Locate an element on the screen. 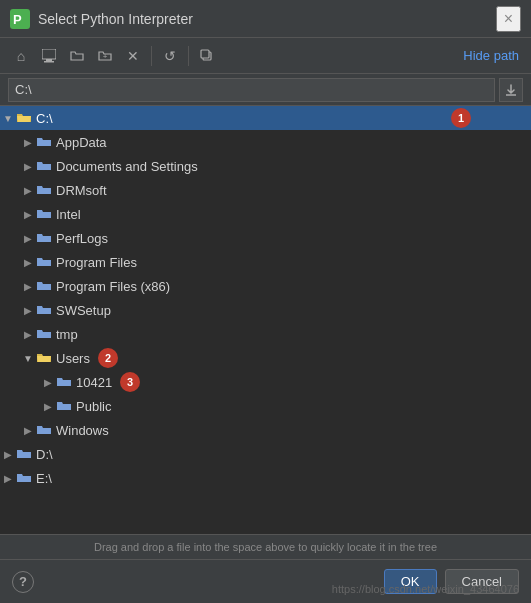 The height and width of the screenshot is (603, 531). path-bar is located at coordinates (266, 90).